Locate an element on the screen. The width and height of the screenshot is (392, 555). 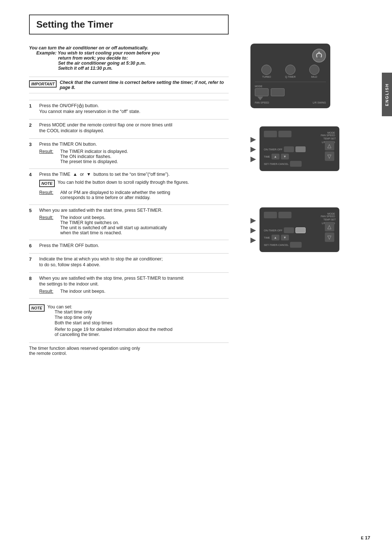
intro-block: You can turn the air conditioner on or o… is located at coordinates (129, 58).